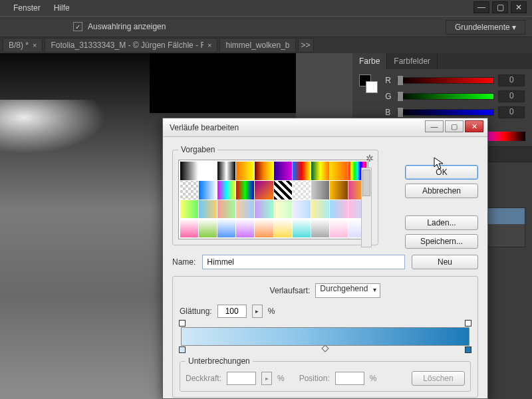 Image resolution: width=532 pixels, height=399 pixels. What do you see at coordinates (267, 378) in the screenshot?
I see `opacity-stepper: ▸` at bounding box center [267, 378].